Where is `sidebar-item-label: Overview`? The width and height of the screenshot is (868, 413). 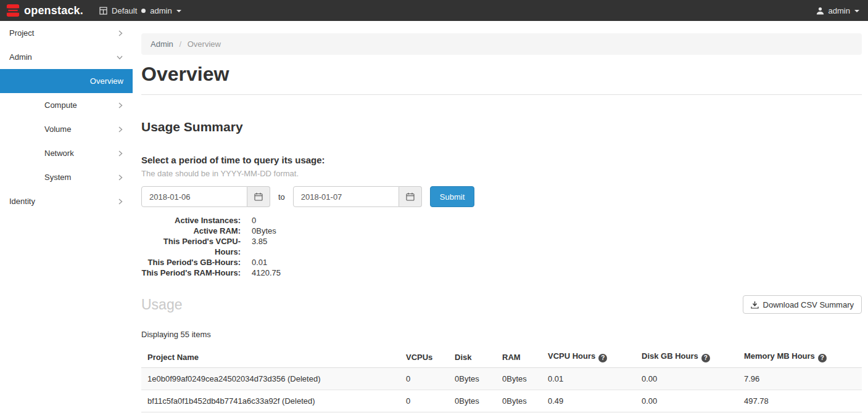
sidebar-item-label: Overview is located at coordinates (107, 81).